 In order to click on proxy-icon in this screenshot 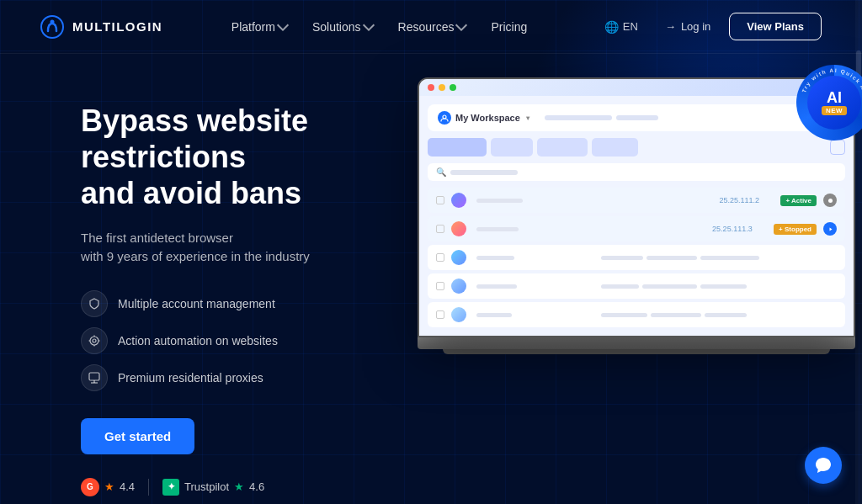, I will do `click(94, 378)`.